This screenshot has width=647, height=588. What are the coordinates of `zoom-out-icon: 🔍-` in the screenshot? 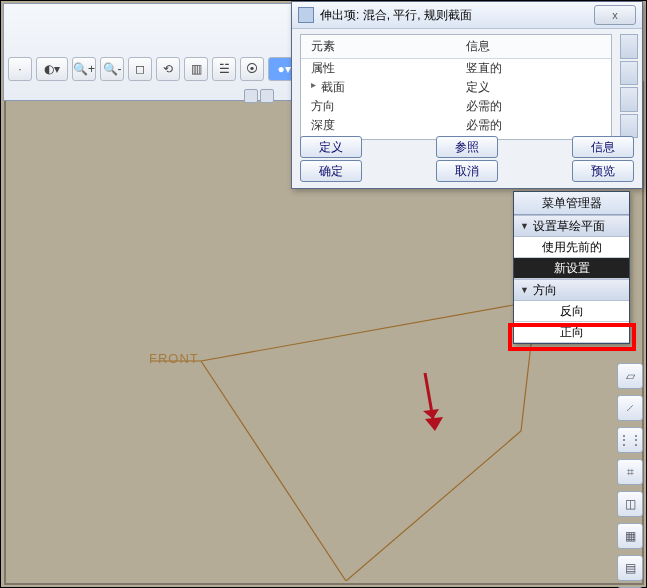 It's located at (112, 69).